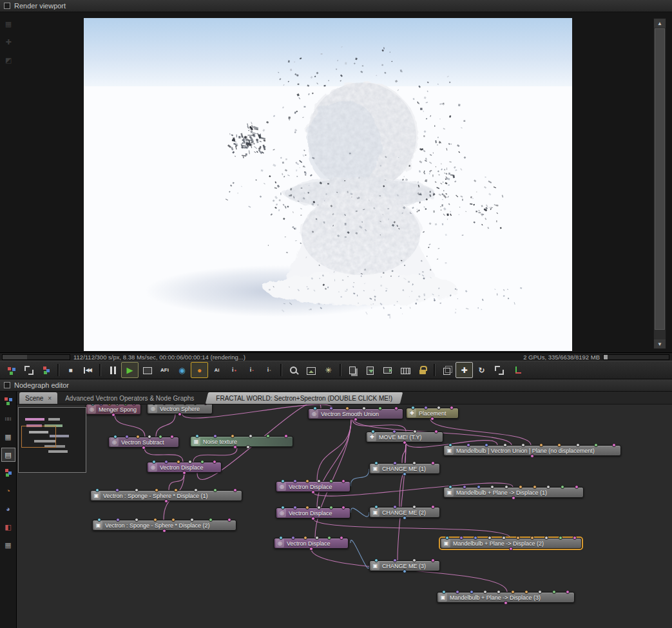  What do you see at coordinates (660, 23) in the screenshot?
I see `scroll-up-button: ▲` at bounding box center [660, 23].